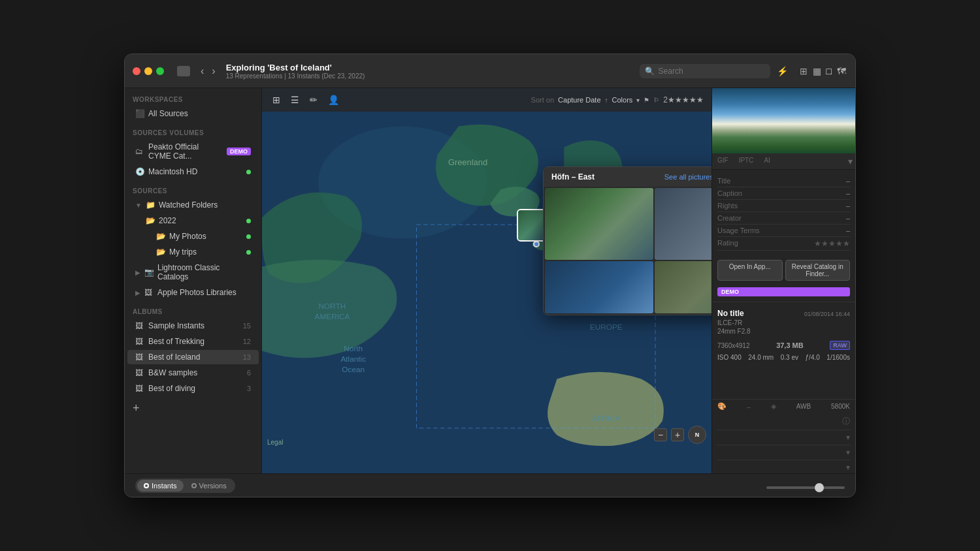 The width and height of the screenshot is (980, 551). Describe the element at coordinates (196, 373) in the screenshot. I see `album-bw-label: B&W samples` at that location.